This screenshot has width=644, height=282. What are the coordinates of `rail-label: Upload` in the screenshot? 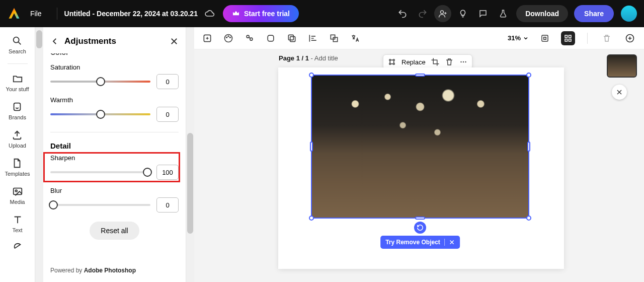 It's located at (17, 146).